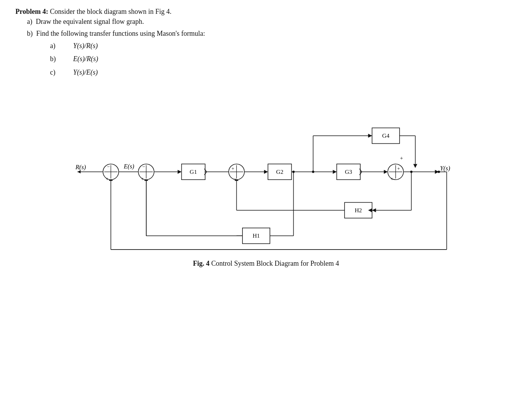 This screenshot has width=532, height=393. What do you see at coordinates (283, 72) in the screenshot?
I see `sub-item-c: c) Y(s)/E(s)` at bounding box center [283, 72].